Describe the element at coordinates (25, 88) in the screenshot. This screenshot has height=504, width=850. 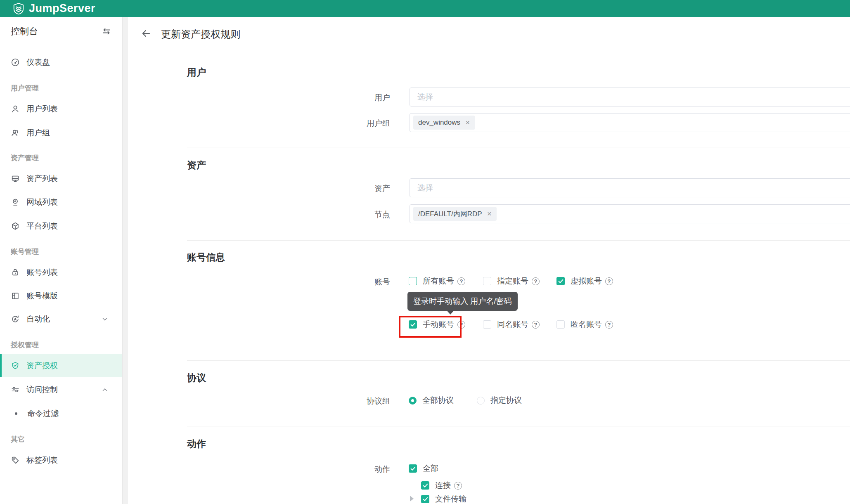
I see `sidebar-group-user-management: 用户管理` at that location.